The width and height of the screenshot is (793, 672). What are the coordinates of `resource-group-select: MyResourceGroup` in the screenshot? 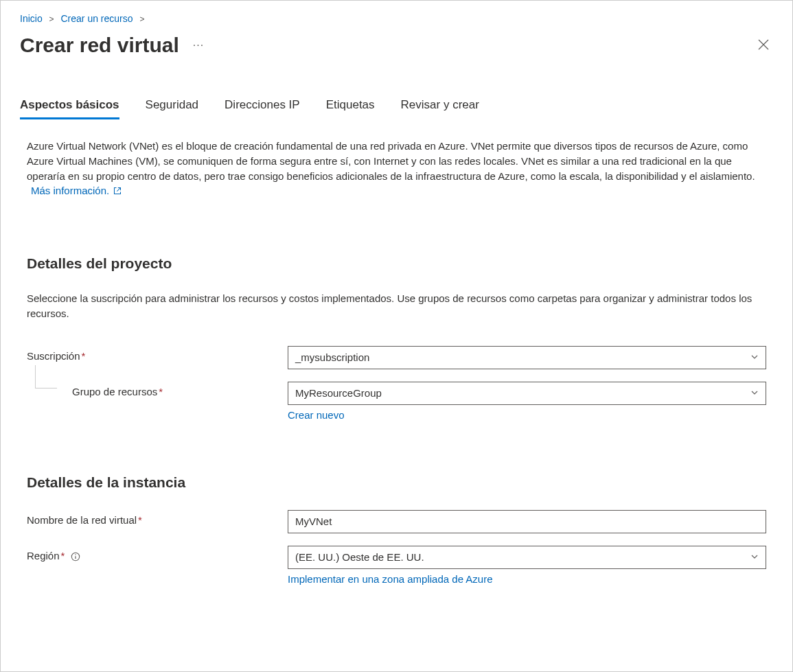 It's located at (527, 393).